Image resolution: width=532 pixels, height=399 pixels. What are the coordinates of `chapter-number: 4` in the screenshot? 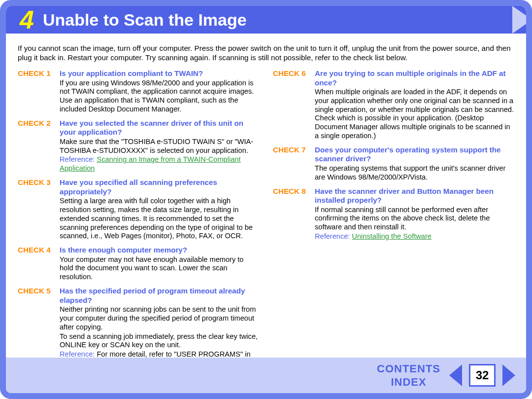 It's located at (27, 20).